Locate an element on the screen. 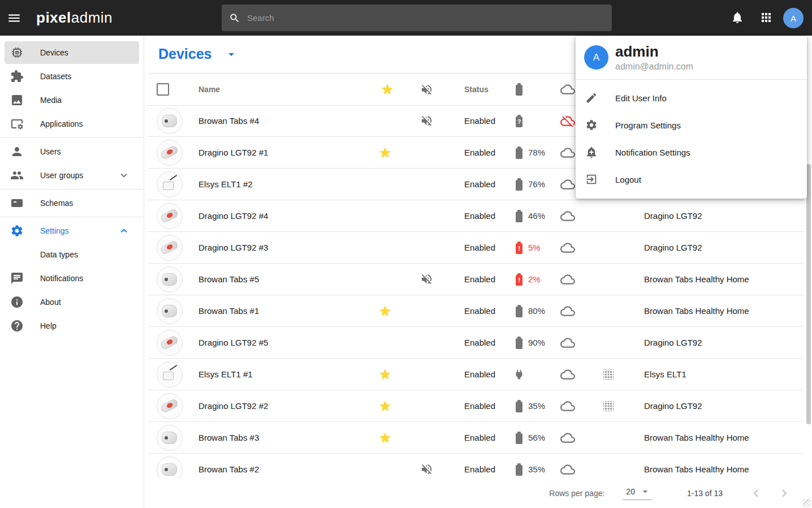 Image resolution: width=812 pixels, height=508 pixels. device-name: Elsys ELT1 #1 is located at coordinates (226, 374).